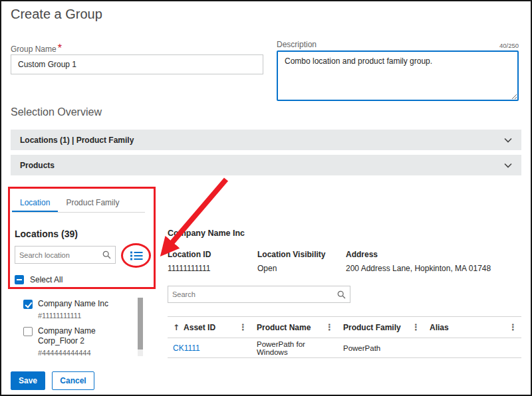  I want to click on location-visibility-label: Location Visibility, so click(291, 254).